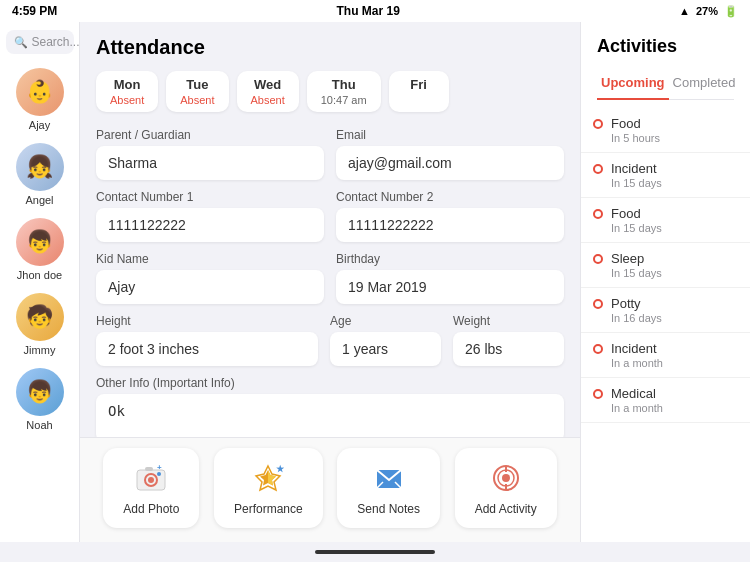 The image size is (750, 562). What do you see at coordinates (40, 250) in the screenshot?
I see `sidebar-item-jhon: 👦 Jhon doe` at bounding box center [40, 250].